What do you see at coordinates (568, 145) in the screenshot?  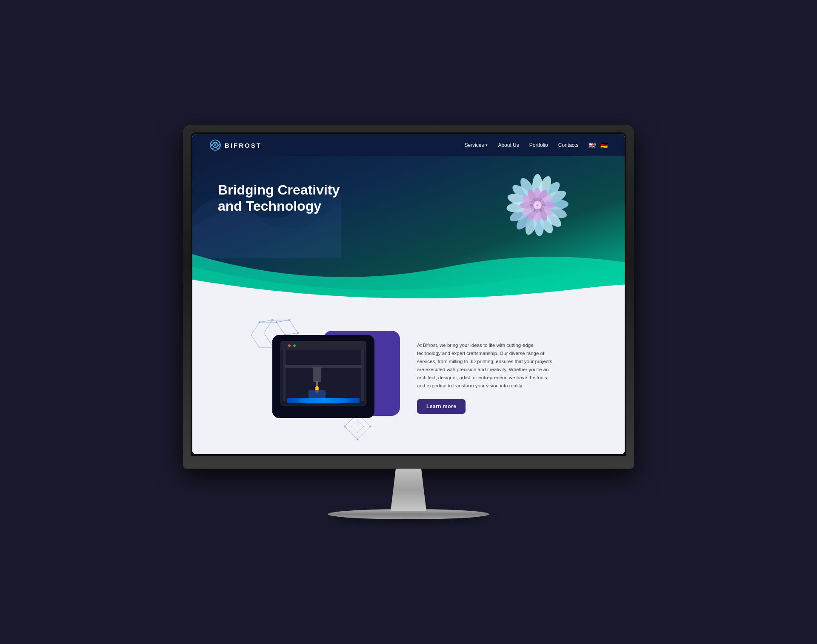 I see `nav-contacts: Contacts` at bounding box center [568, 145].